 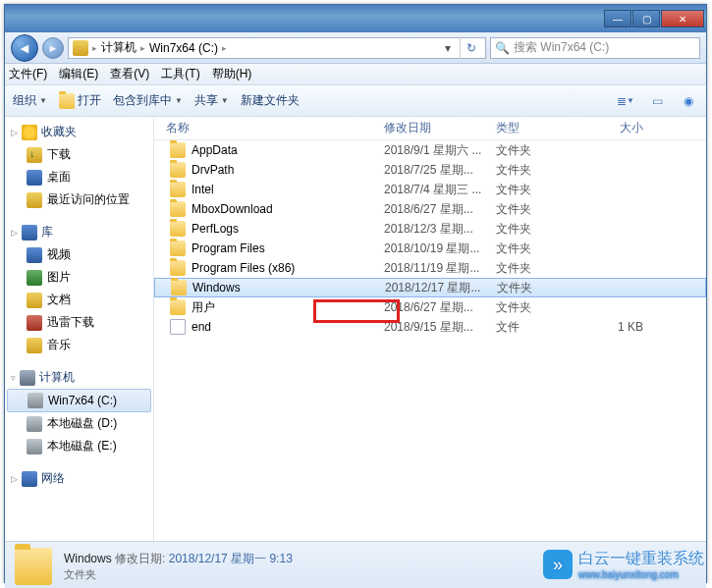 I want to click on file-row: Windows2018/12/17 星期...文件夹, so click(x=430, y=288).